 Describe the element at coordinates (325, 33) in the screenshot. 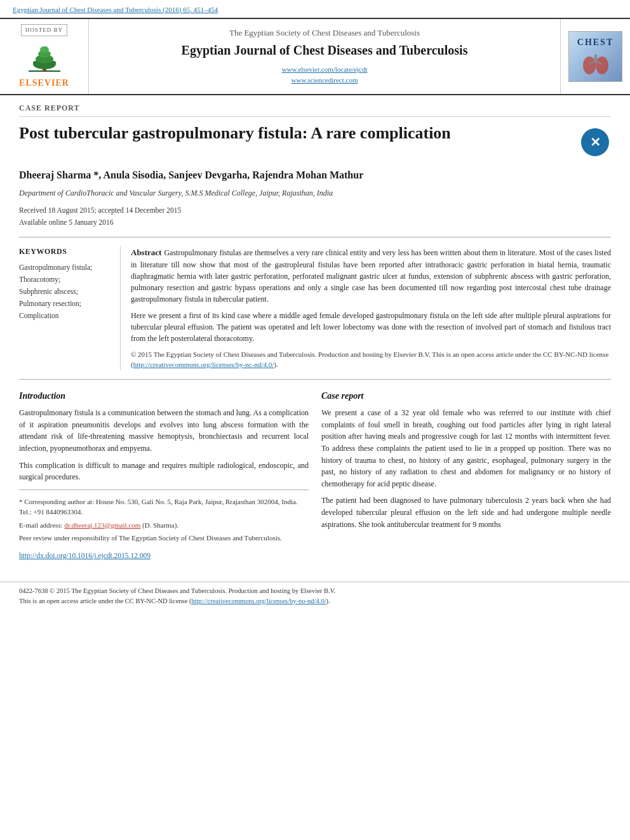

I see `society-name: The Egyptian Society of Chest Diseases a…` at that location.